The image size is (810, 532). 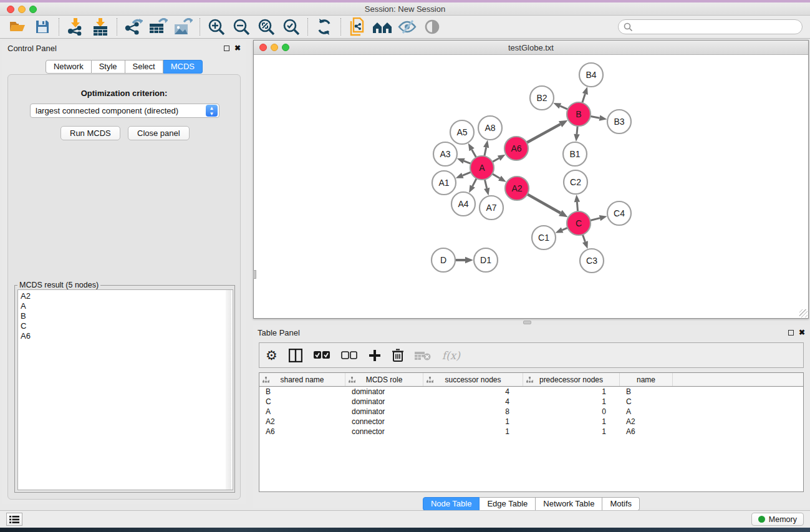 I want to click on tab-motifs: Motifs, so click(x=621, y=504).